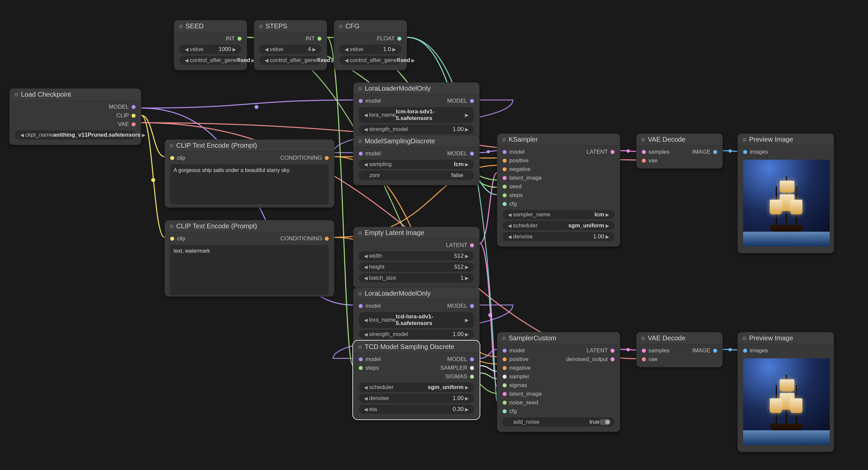 The width and height of the screenshot is (868, 470). What do you see at coordinates (559, 422) in the screenshot?
I see `widget-add-noise: add_noisetrue` at bounding box center [559, 422].